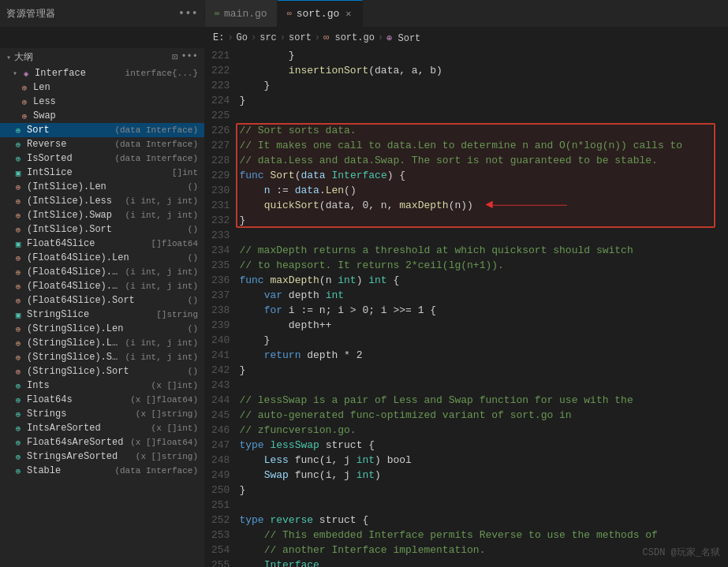 Image resolution: width=728 pixels, height=567 pixels. Describe the element at coordinates (364, 38) in the screenshot. I see `breadcrumb: E: › Go › src › sort › ∞ sort.go › ⊕ Sor…` at that location.